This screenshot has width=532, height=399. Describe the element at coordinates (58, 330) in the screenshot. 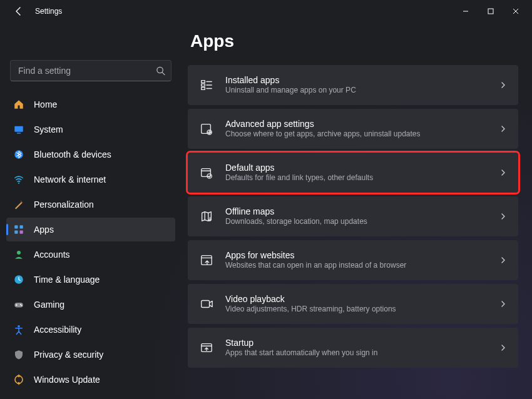

I see `sidebar-item-label: Accessibility` at that location.